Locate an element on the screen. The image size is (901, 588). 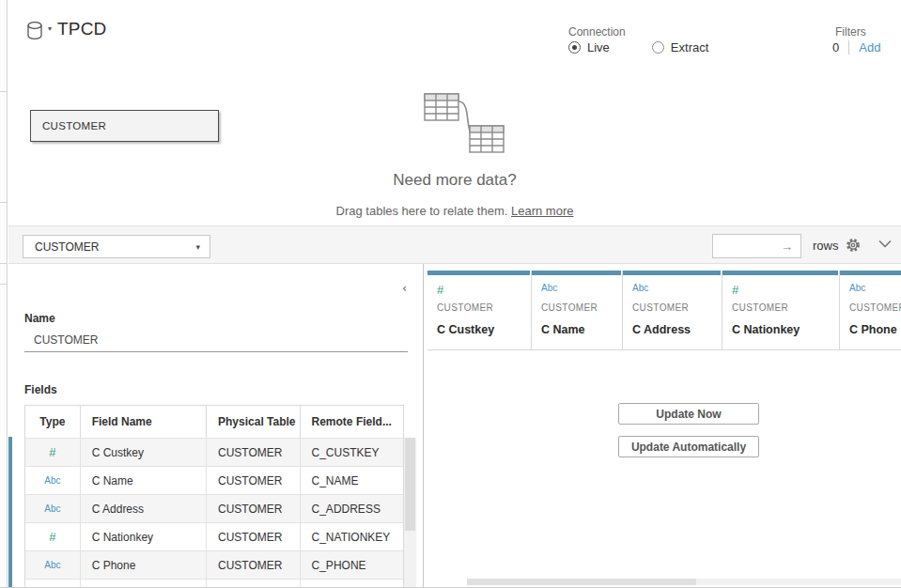
table-select-dropdown: CUSTOMER ▾ is located at coordinates (117, 246).